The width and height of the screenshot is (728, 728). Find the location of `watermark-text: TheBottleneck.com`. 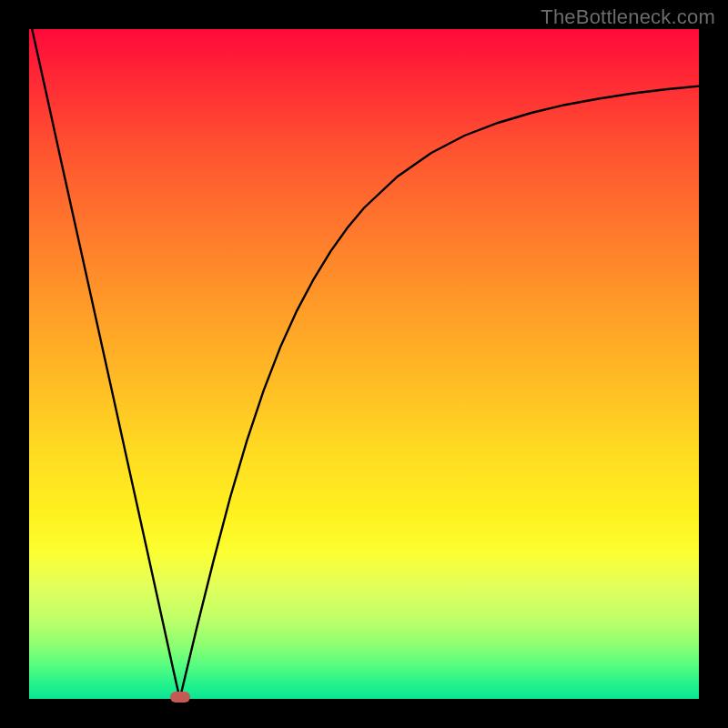

watermark-text: TheBottleneck.com is located at coordinates (628, 17).